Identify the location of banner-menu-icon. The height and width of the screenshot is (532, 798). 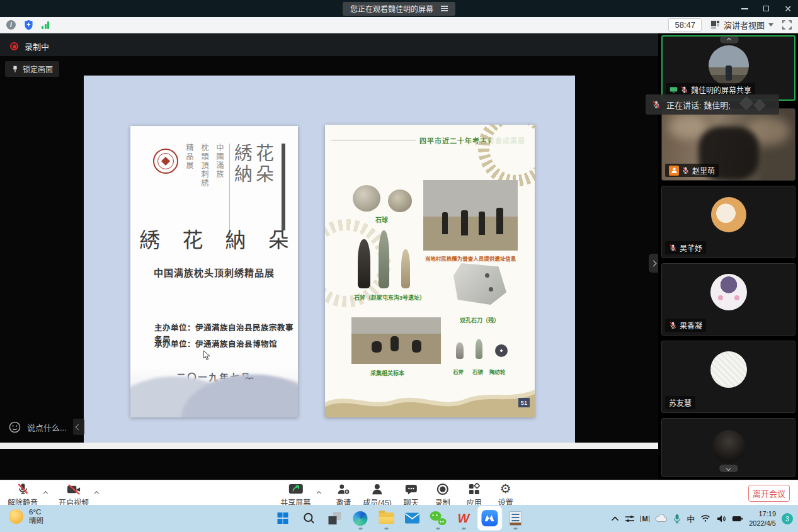
(445, 9).